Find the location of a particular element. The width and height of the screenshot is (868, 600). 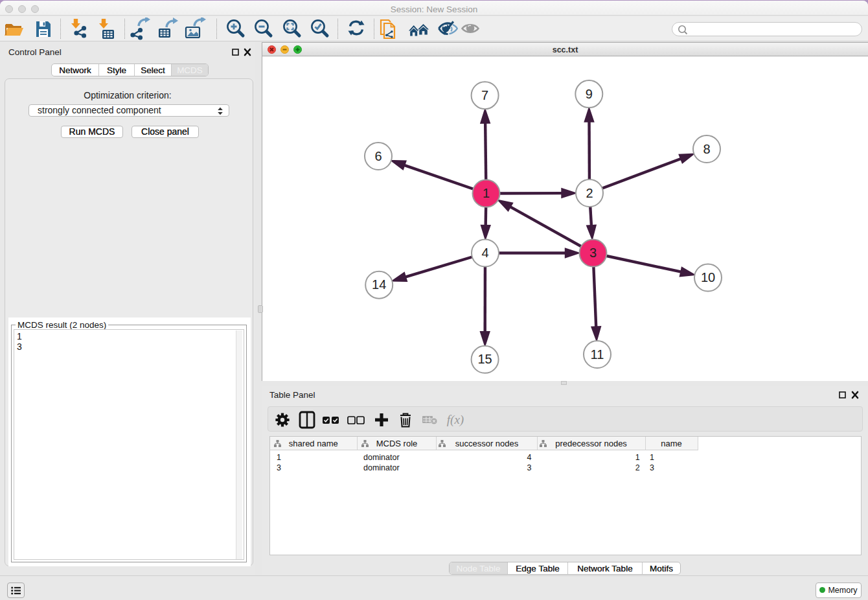

svg-text: 14 is located at coordinates (379, 284).